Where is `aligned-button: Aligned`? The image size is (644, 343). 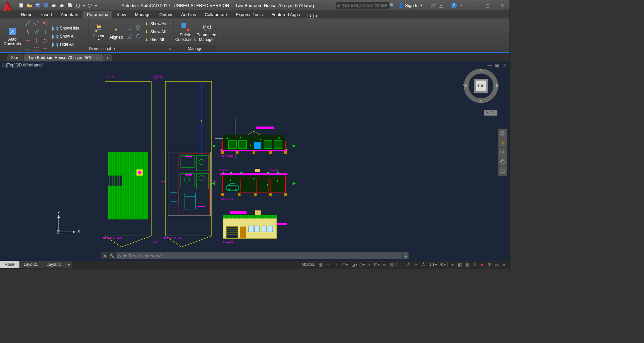 aligned-button: Aligned is located at coordinates (116, 32).